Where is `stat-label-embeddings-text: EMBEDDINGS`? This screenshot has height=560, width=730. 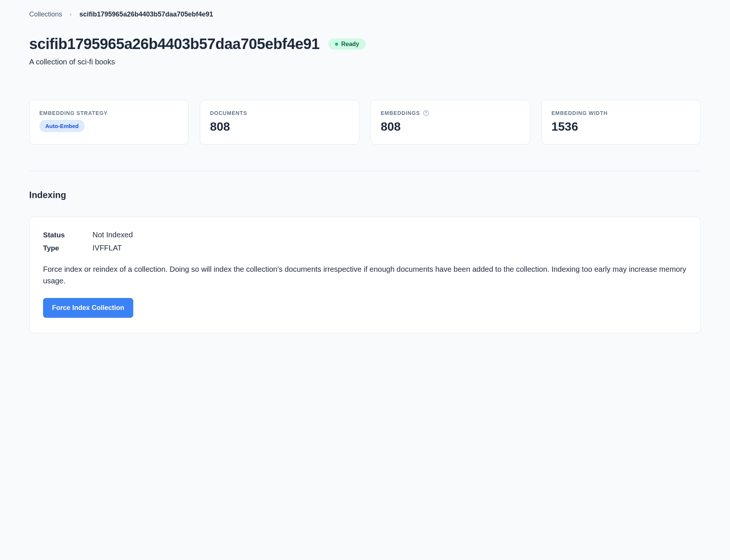
stat-label-embeddings-text: EMBEDDINGS is located at coordinates (401, 113).